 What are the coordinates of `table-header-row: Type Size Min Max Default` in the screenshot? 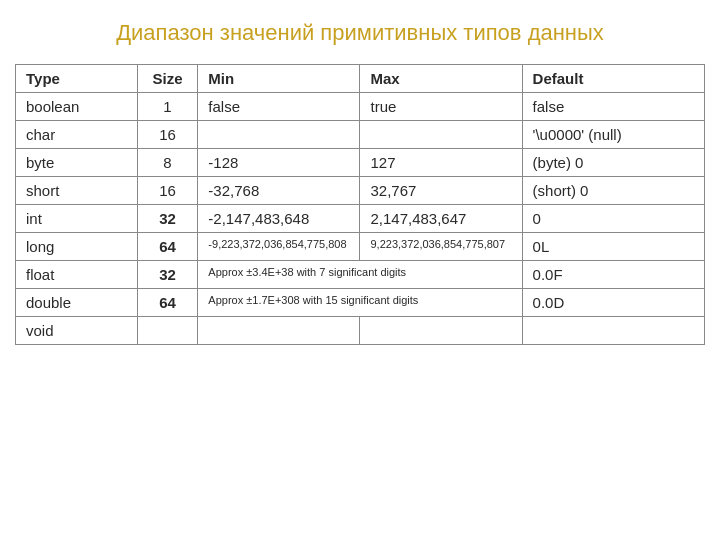 It's located at (360, 79).